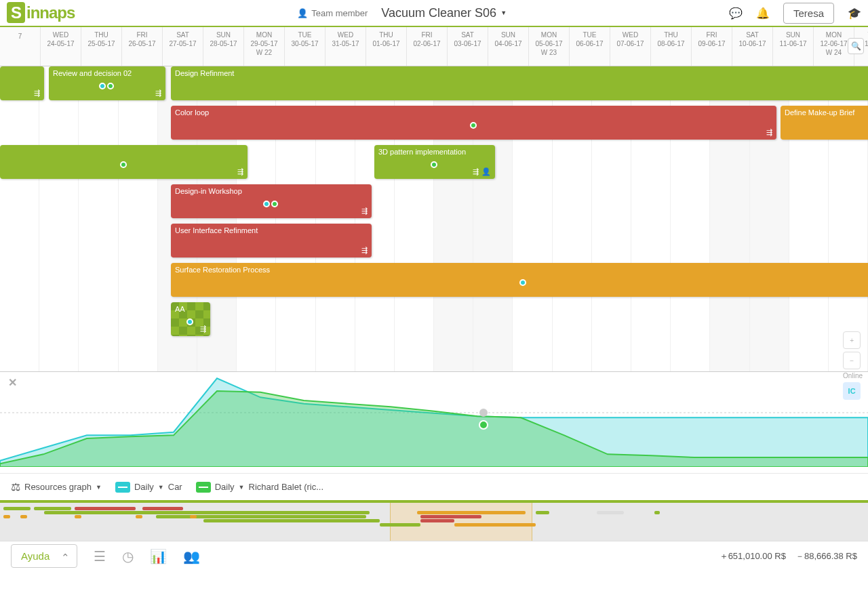  I want to click on task-label: Design Refinment, so click(521, 73).